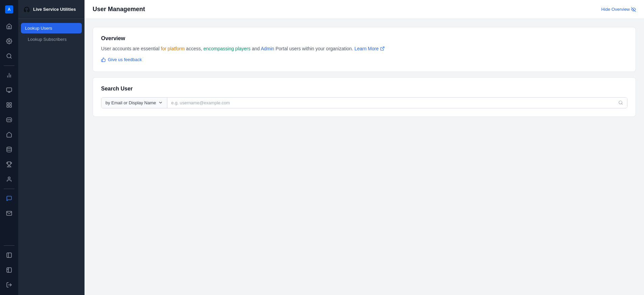 The image size is (644, 295). Describe the element at coordinates (121, 59) in the screenshot. I see `feedback-link: Give us feedback` at that location.